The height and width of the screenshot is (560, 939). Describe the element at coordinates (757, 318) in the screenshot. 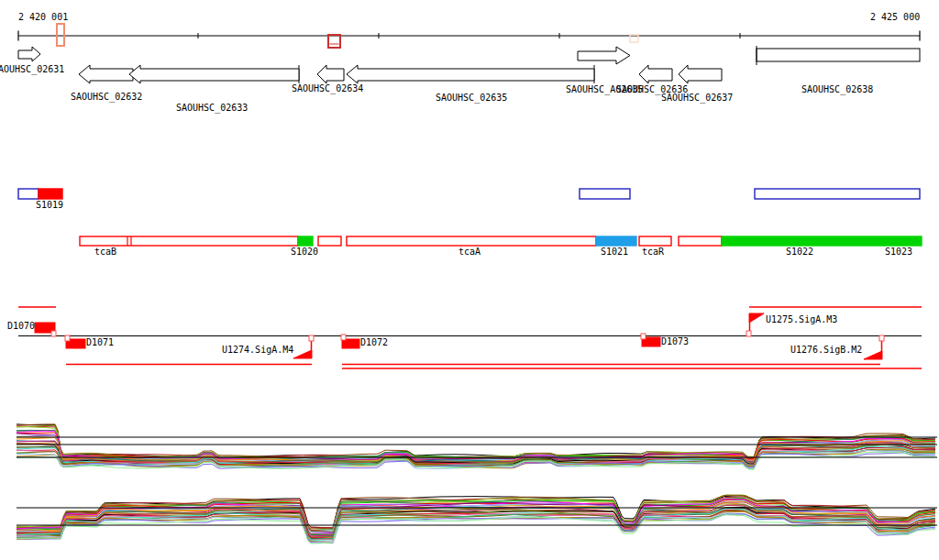

I see `upshift-U1275` at that location.